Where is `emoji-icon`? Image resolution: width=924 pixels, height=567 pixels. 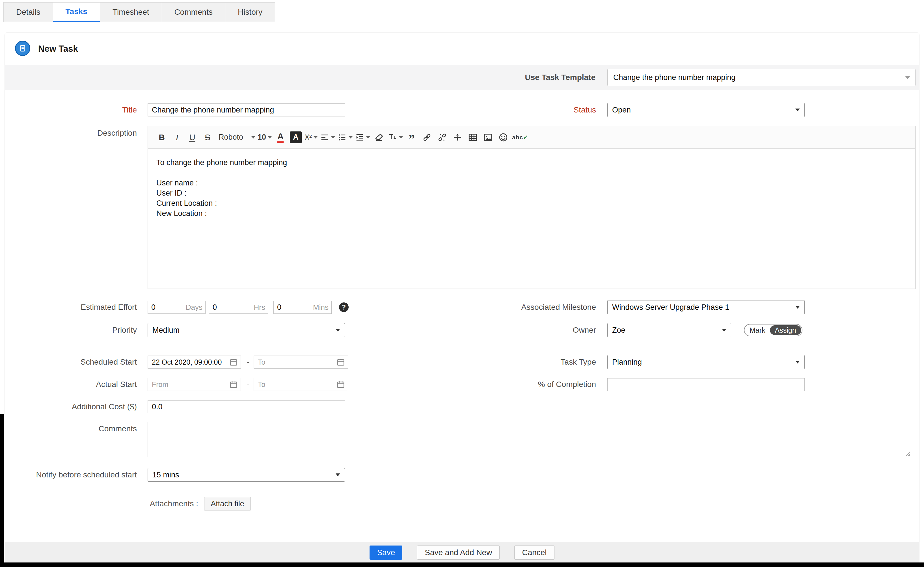 emoji-icon is located at coordinates (503, 137).